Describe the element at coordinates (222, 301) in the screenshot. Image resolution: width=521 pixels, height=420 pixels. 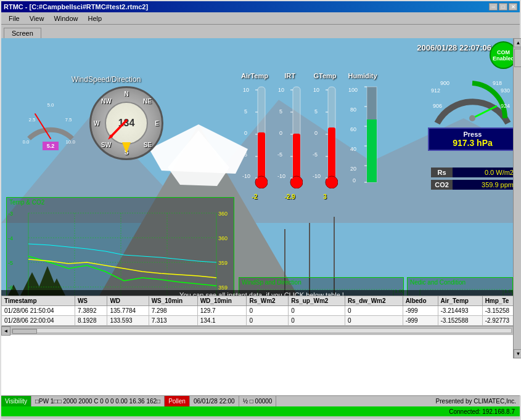
I see `col-wd-10min: WD_10min` at that location.